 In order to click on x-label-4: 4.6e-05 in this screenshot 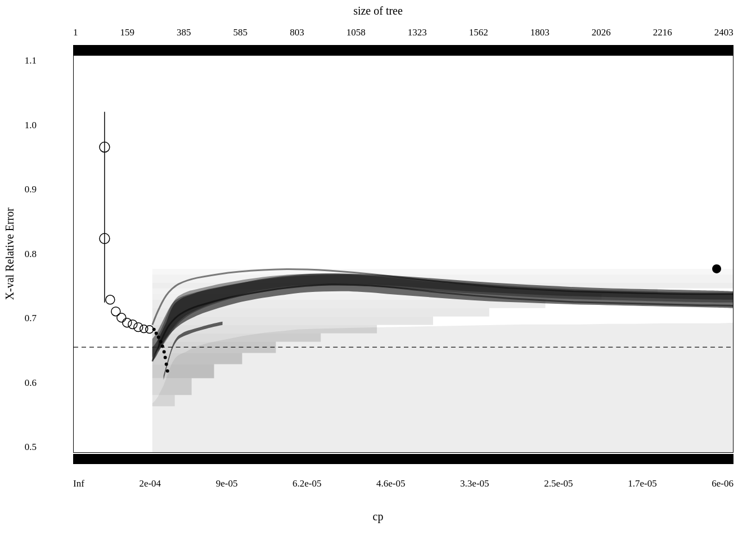, I will do `click(390, 484)`.